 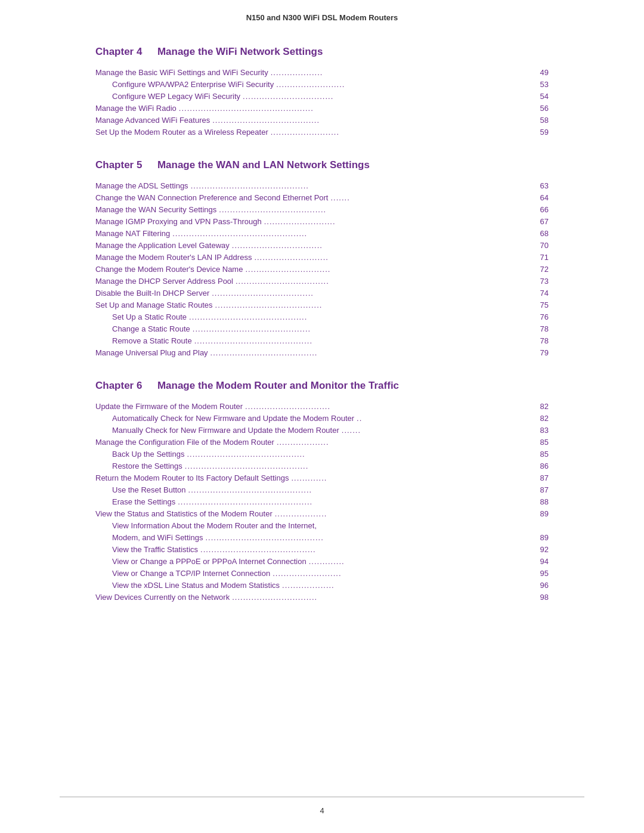 What do you see at coordinates (322, 549) in the screenshot?
I see `list-item: View the Traffic Statistics.............…` at bounding box center [322, 549].